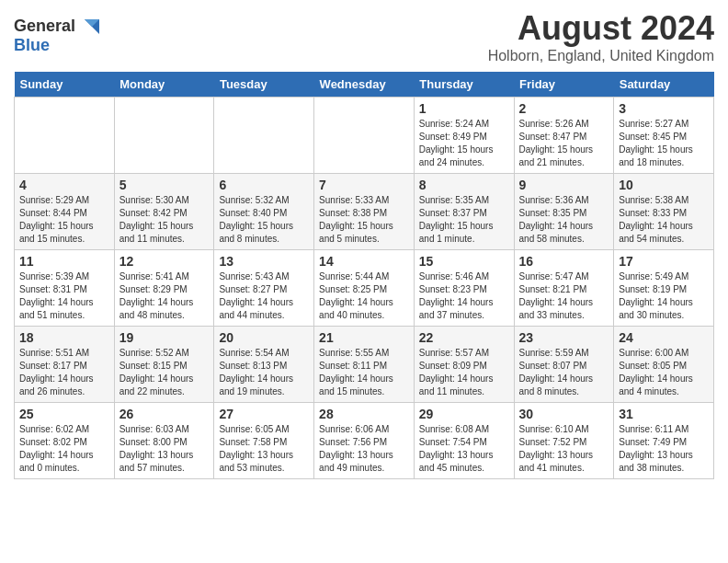 This screenshot has width=728, height=563. I want to click on calendar-cell: 28Sunrise: 6:06 AM Sunset: 7:56 PM Dayli…, so click(364, 442).